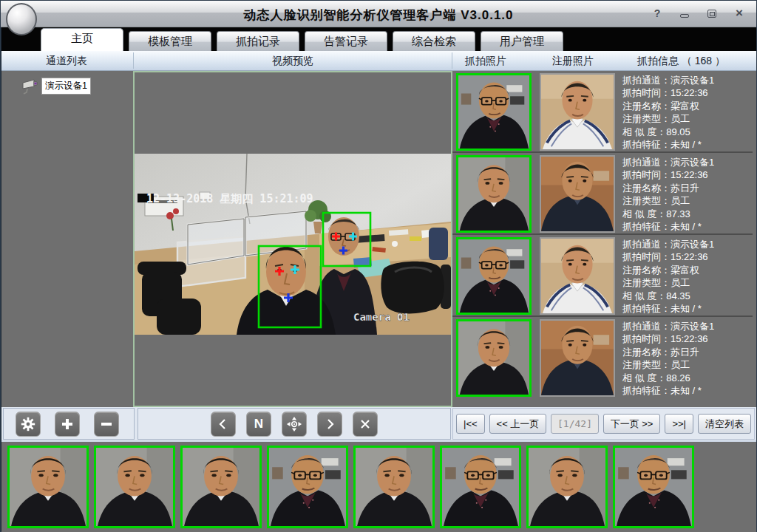 Image resolution: width=757 pixels, height=532 pixels. What do you see at coordinates (434, 41) in the screenshot?
I see `tab-search: 综合检索` at bounding box center [434, 41].